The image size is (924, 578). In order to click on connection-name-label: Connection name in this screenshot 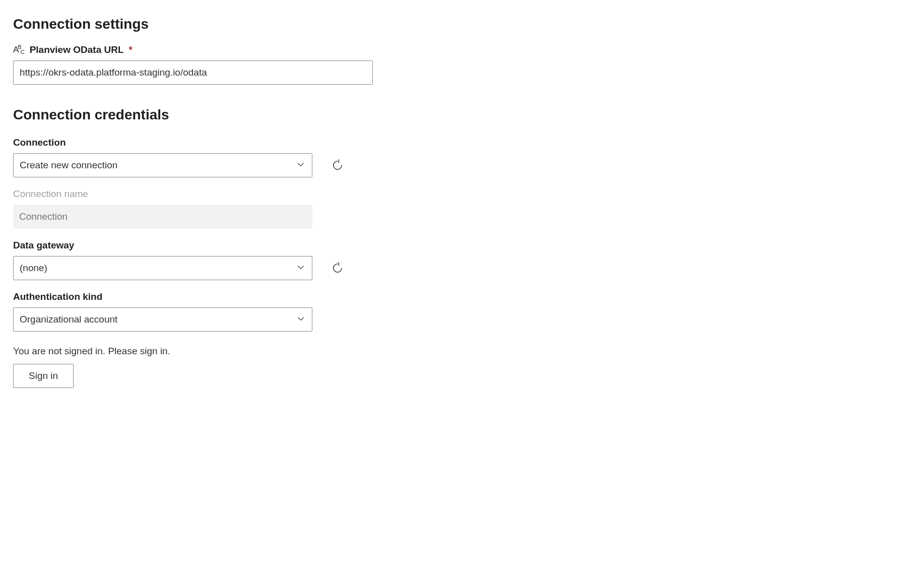, I will do `click(462, 194)`.